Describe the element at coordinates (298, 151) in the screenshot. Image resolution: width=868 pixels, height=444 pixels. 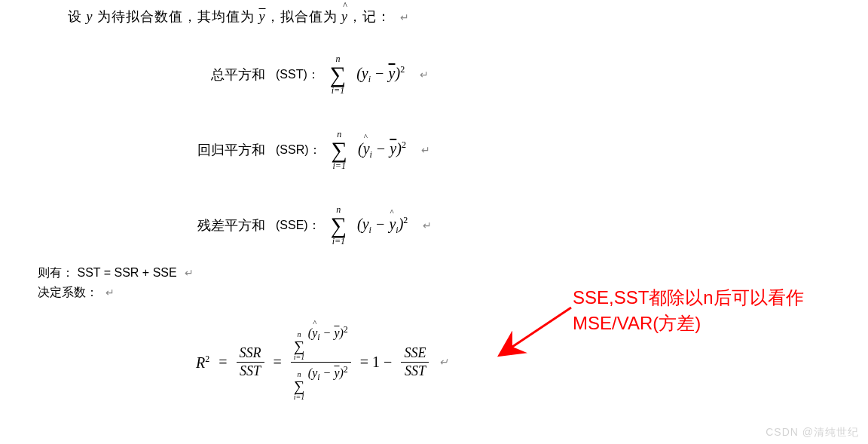
I see `eq-ssr-paren: (SSR)：` at that location.